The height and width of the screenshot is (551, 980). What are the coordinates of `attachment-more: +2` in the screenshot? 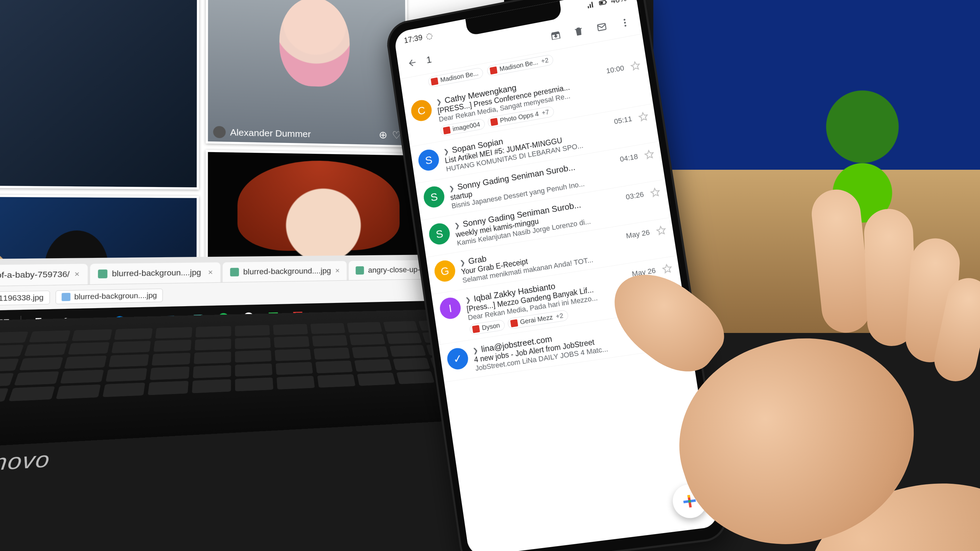 It's located at (545, 61).